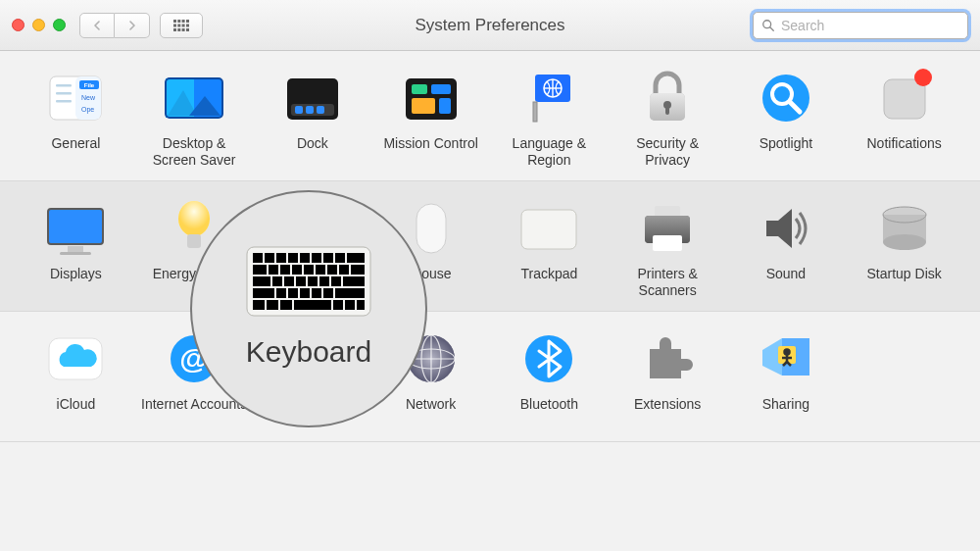 The image size is (980, 551). What do you see at coordinates (90, 85) in the screenshot?
I see `svg-text: File` at bounding box center [90, 85].